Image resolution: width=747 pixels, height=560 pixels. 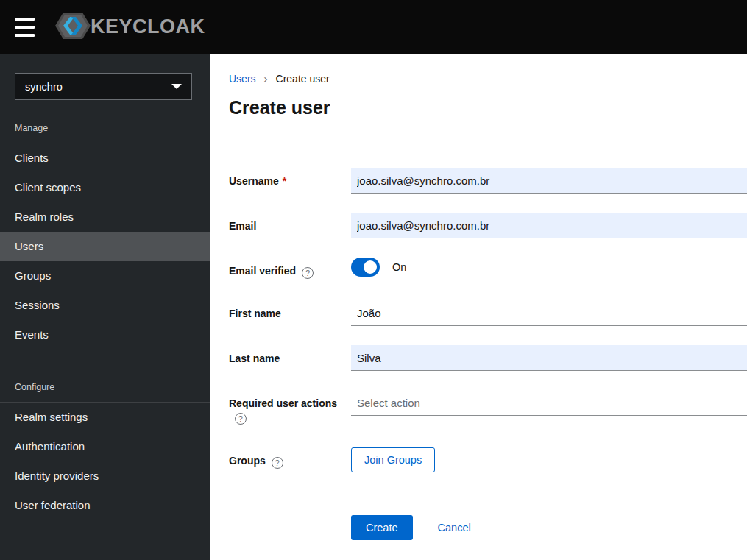 What do you see at coordinates (488, 528) in the screenshot?
I see `form-actions-row: Create Cancel` at bounding box center [488, 528].